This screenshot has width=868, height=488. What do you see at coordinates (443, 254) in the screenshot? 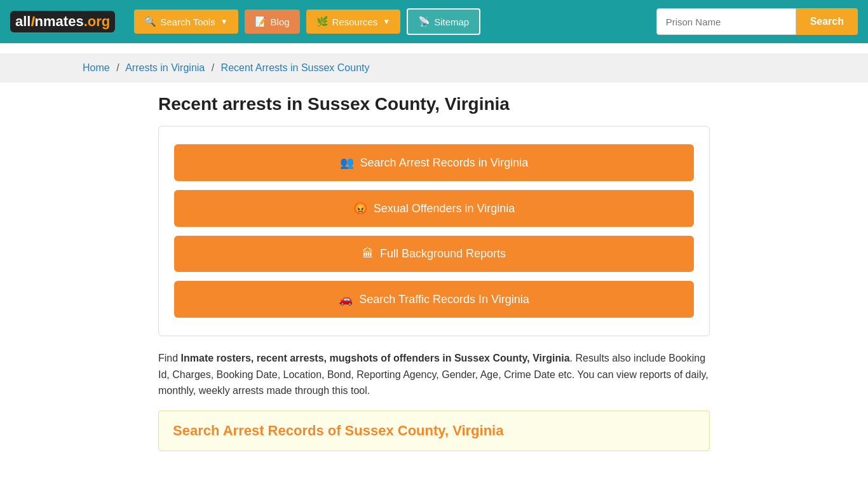
I see `background-reports-label: Full Background Reports` at bounding box center [443, 254].